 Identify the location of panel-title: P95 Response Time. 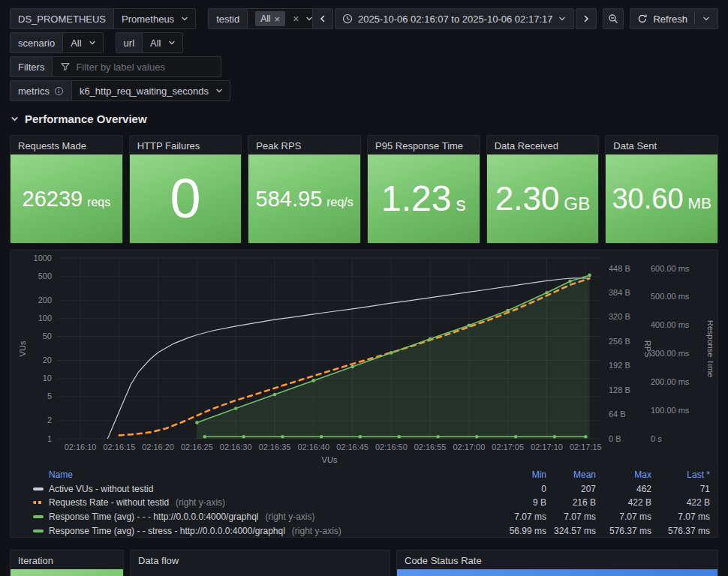
(423, 145).